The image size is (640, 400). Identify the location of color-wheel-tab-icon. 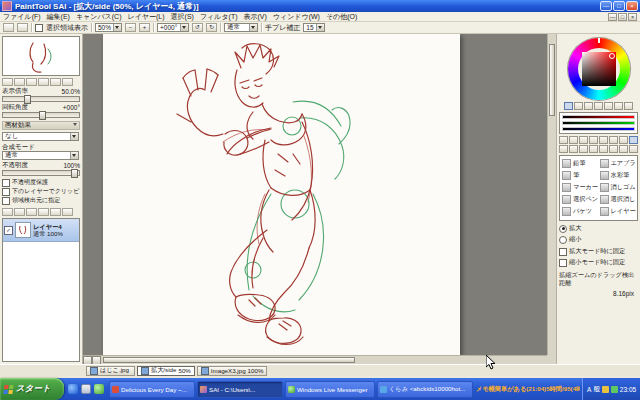
(568, 106).